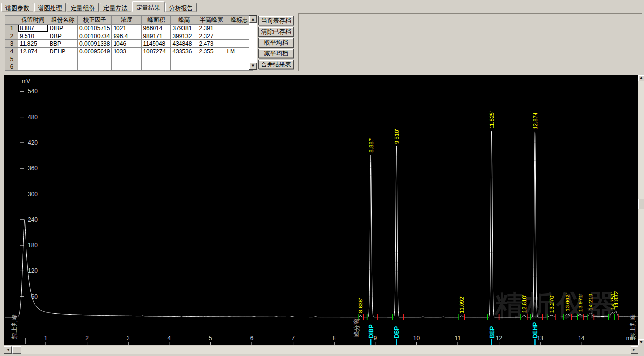 The height and width of the screenshot is (356, 644). I want to click on tab-quant-method: 定量方法, so click(116, 7).